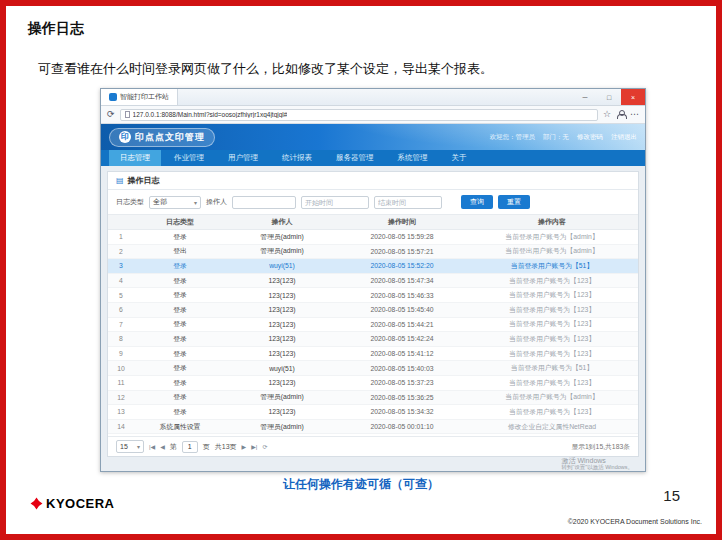  What do you see at coordinates (413, 158) in the screenshot?
I see `nav-tab-6: 系统管理` at bounding box center [413, 158].